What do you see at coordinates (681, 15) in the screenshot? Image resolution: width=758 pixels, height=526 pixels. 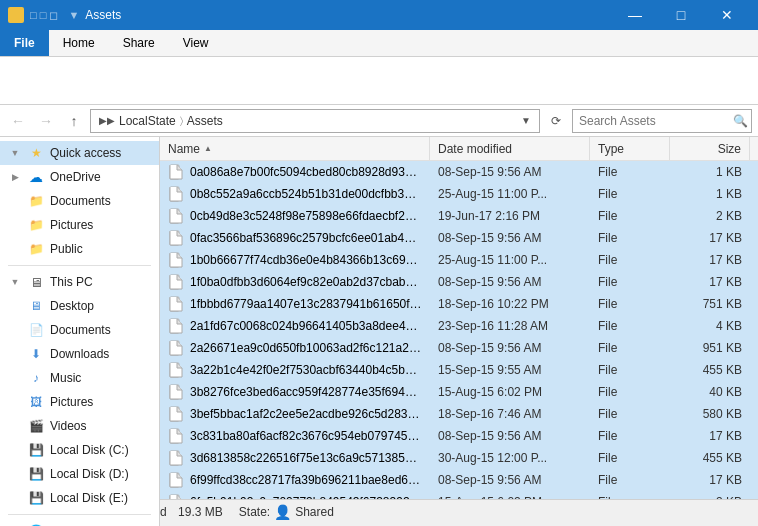 I see `maximize-button: □` at bounding box center [681, 15].